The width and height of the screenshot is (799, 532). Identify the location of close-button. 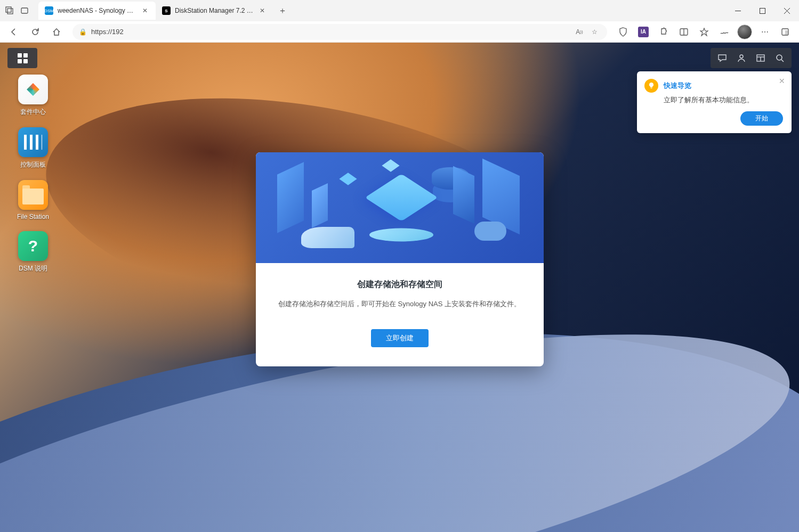
(787, 11).